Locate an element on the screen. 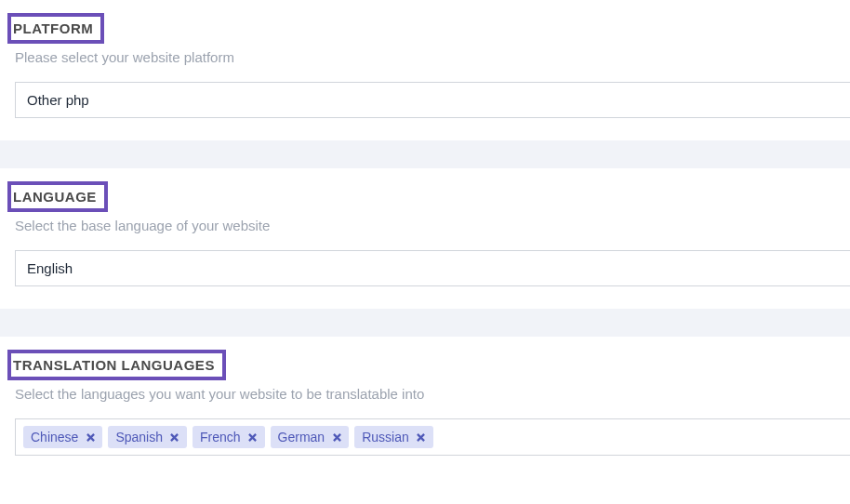  translation-title: TRANSLATION LANGUAGES is located at coordinates (117, 365).